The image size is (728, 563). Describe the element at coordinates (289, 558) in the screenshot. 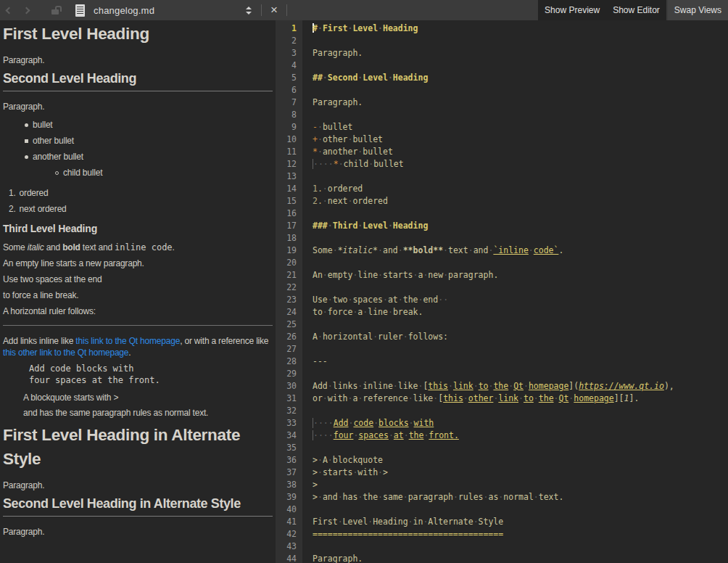

I see `line-number: 44` at that location.